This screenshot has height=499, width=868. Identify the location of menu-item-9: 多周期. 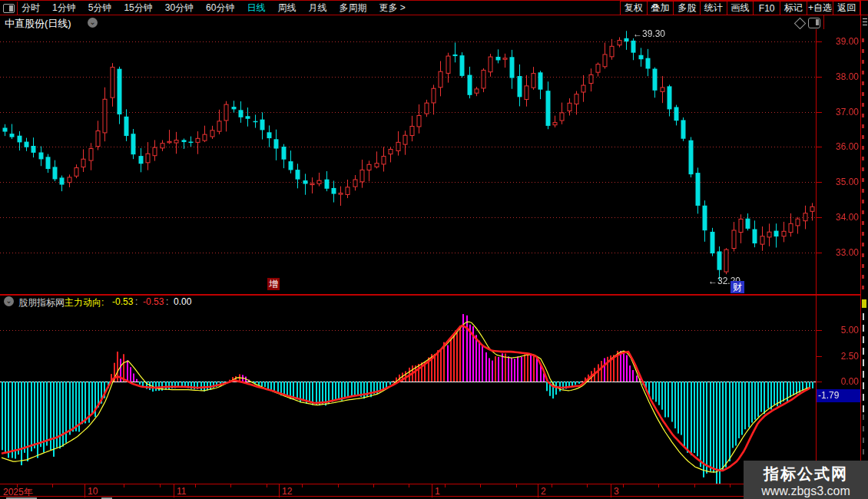
(353, 8).